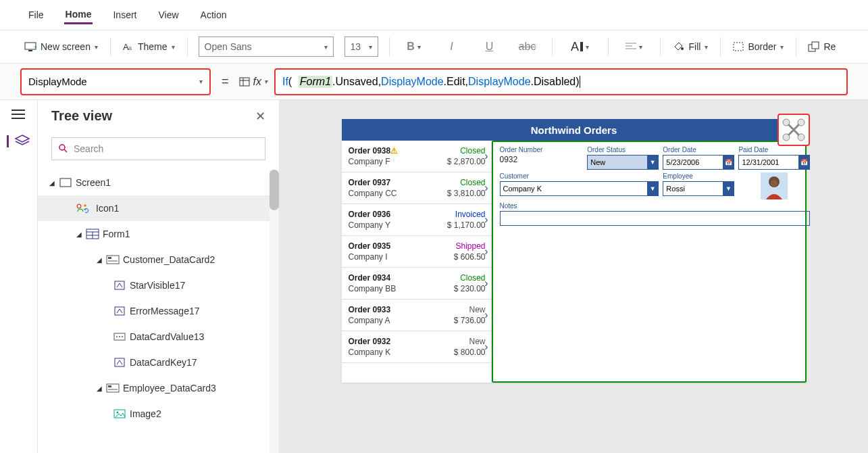 The width and height of the screenshot is (868, 453). I want to click on fx-button: fx▾, so click(254, 82).